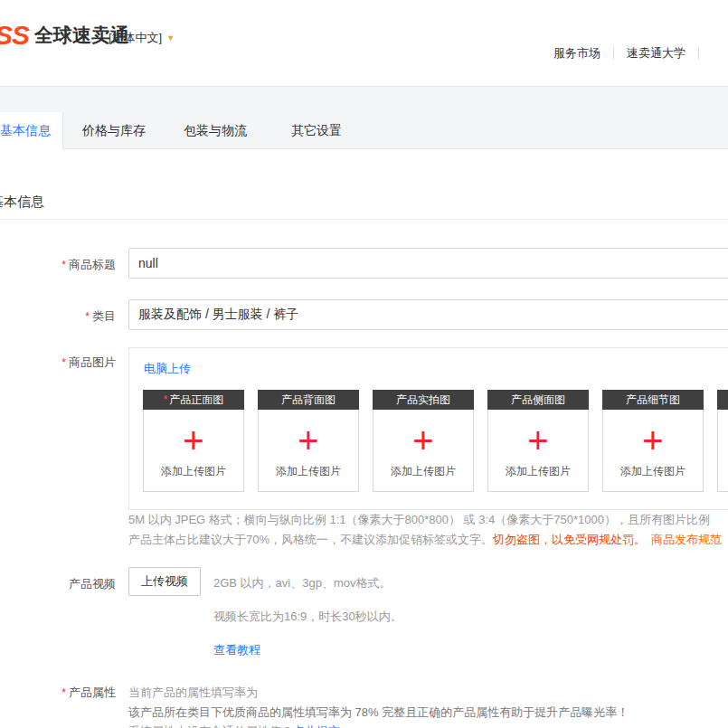 The image size is (728, 728). Describe the element at coordinates (653, 400) in the screenshot. I see `upload-slot-title: 产品细节图` at that location.